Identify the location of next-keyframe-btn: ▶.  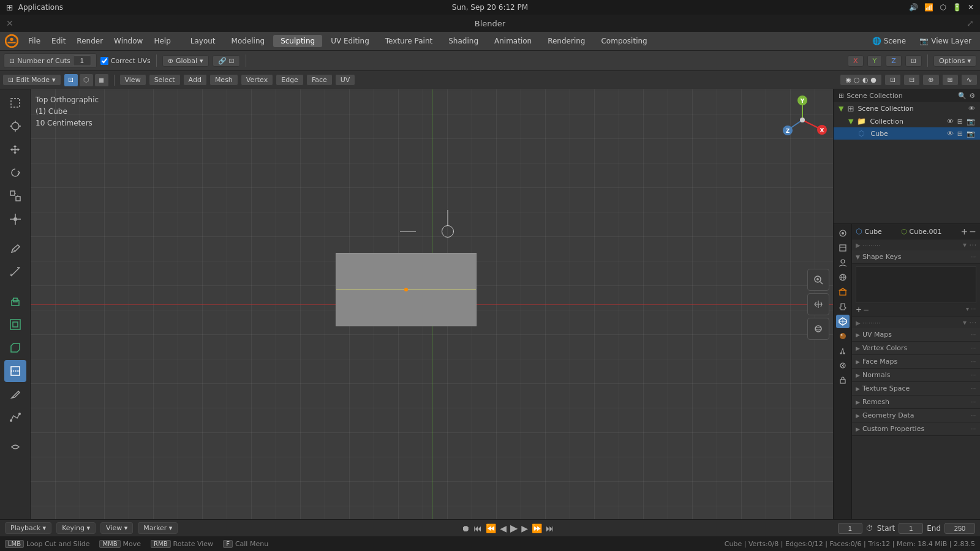
(524, 528).